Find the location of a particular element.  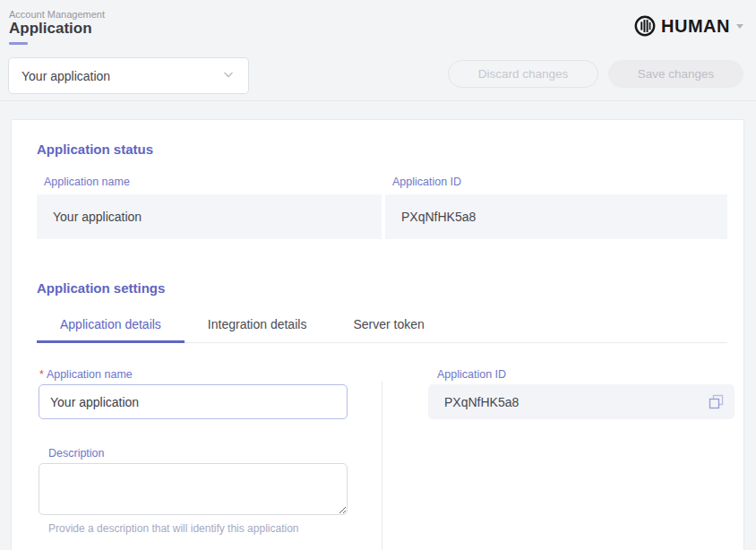

copy-icon is located at coordinates (717, 401).